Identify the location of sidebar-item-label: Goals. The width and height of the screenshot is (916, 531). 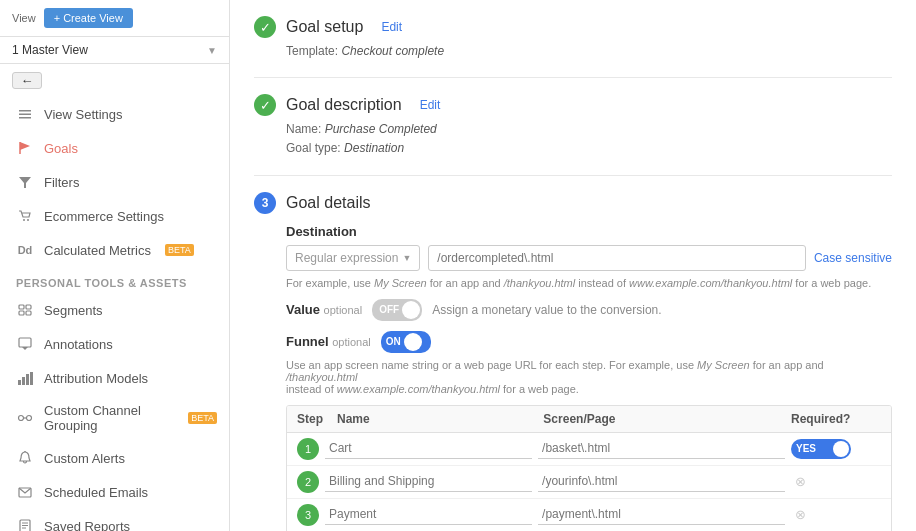
(61, 148).